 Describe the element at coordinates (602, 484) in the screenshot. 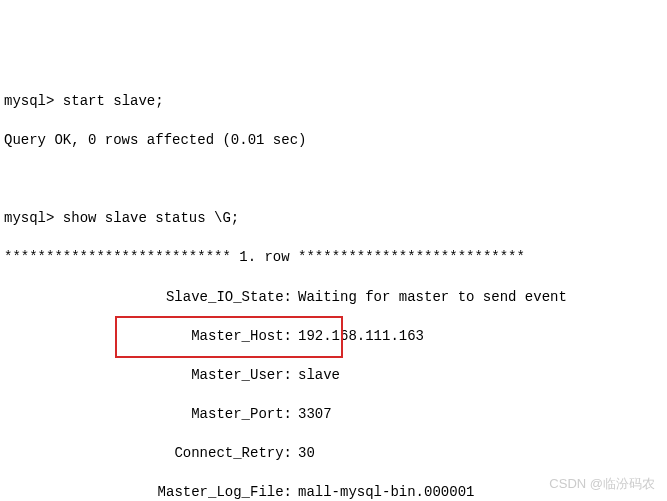

I see `watermark-text: CSDN @临汾码农` at that location.